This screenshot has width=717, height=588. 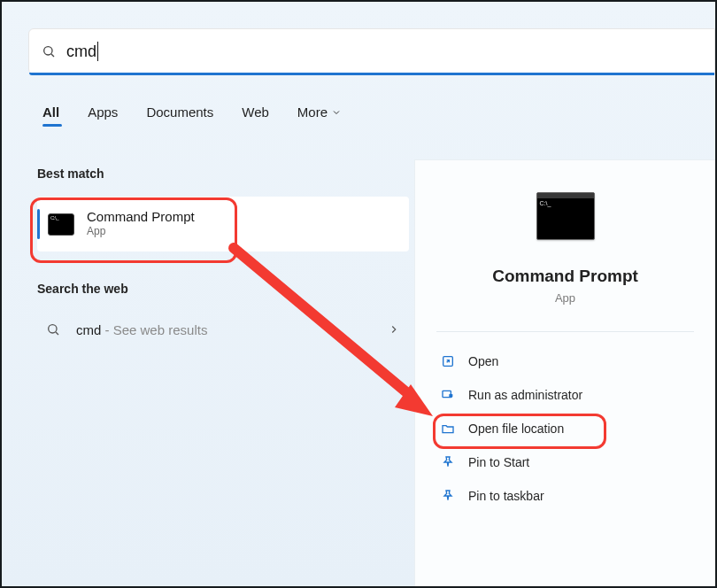 What do you see at coordinates (103, 112) in the screenshot?
I see `filter-tab-apps: Apps` at bounding box center [103, 112].